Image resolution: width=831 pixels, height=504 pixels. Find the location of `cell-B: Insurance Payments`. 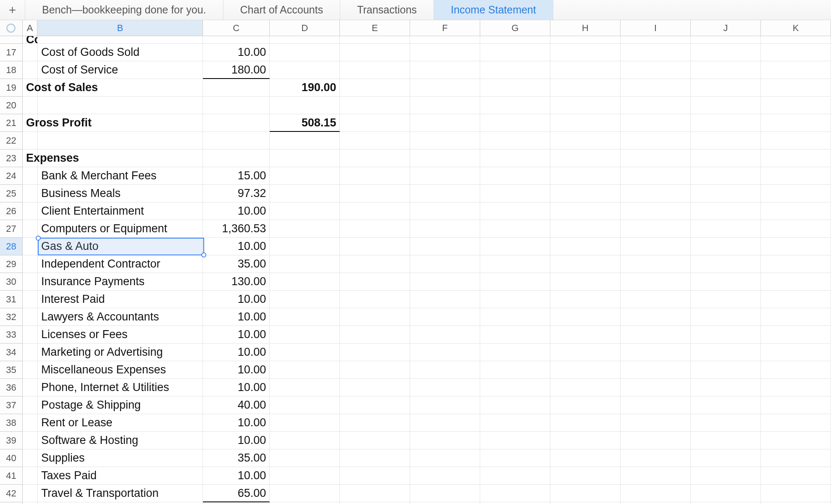

cell-B: Insurance Payments is located at coordinates (120, 282).